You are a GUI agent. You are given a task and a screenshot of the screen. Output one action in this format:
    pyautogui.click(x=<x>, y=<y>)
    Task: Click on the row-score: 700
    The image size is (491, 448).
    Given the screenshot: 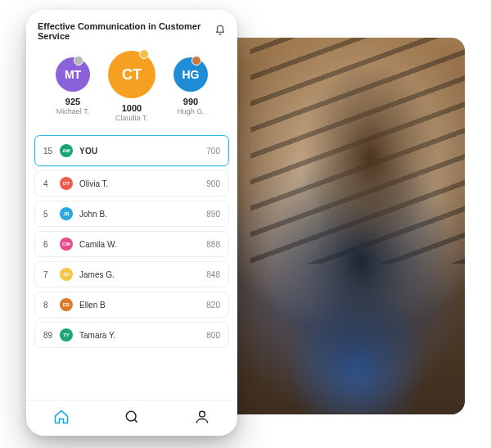 What is the action you would take?
    pyautogui.click(x=213, y=151)
    